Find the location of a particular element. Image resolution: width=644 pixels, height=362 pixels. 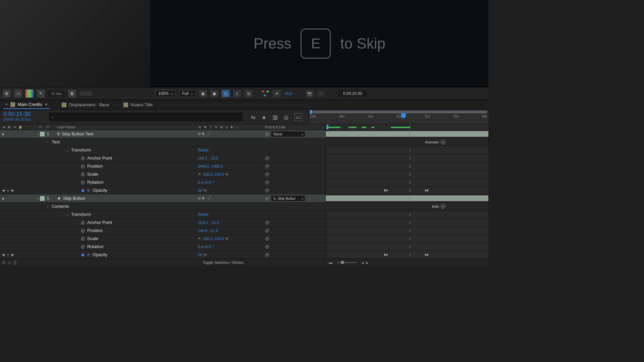

scale-x-value: 100.0 is located at coordinates (208, 239).